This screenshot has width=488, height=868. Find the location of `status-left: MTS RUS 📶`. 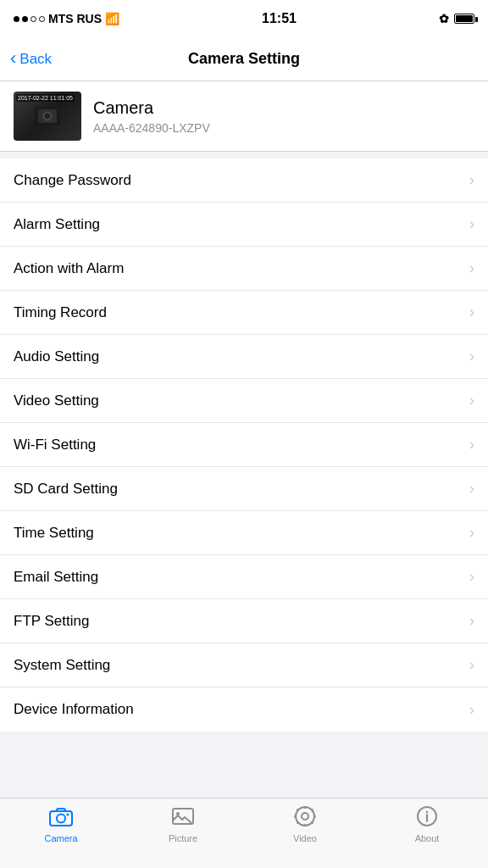

status-left: MTS RUS 📶 is located at coordinates (66, 19).